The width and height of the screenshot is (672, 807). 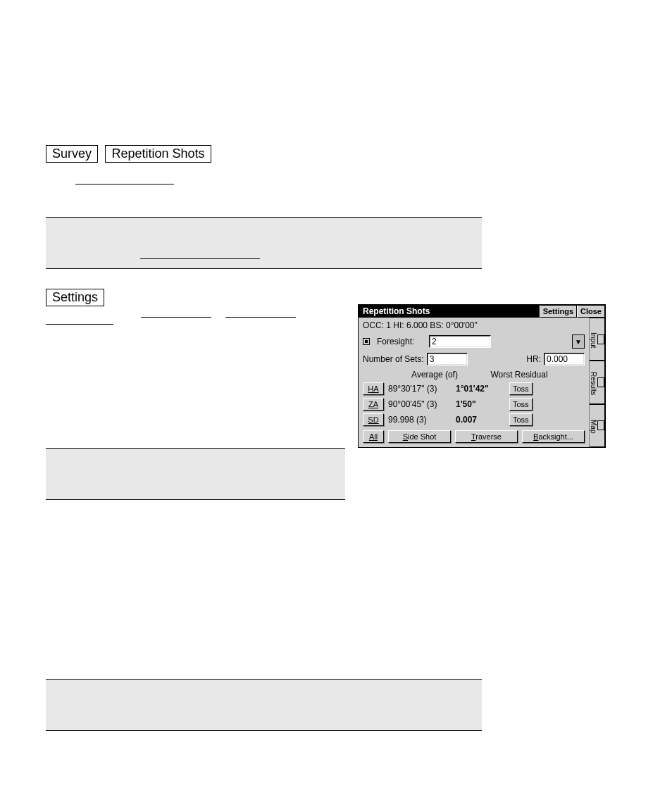 What do you see at coordinates (578, 342) in the screenshot?
I see `foresight-dropdown-button: ▼` at bounding box center [578, 342].